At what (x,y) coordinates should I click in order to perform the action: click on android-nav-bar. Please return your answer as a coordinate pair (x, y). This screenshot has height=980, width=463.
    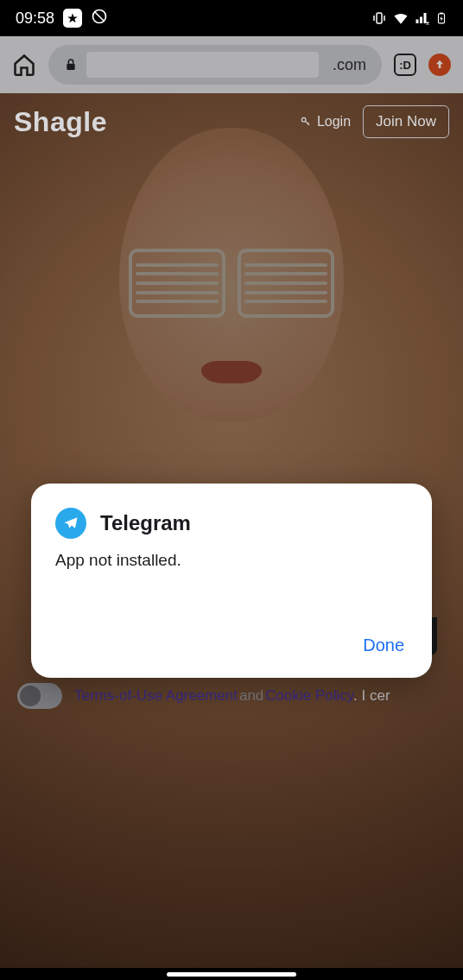
    Looking at the image, I should click on (232, 974).